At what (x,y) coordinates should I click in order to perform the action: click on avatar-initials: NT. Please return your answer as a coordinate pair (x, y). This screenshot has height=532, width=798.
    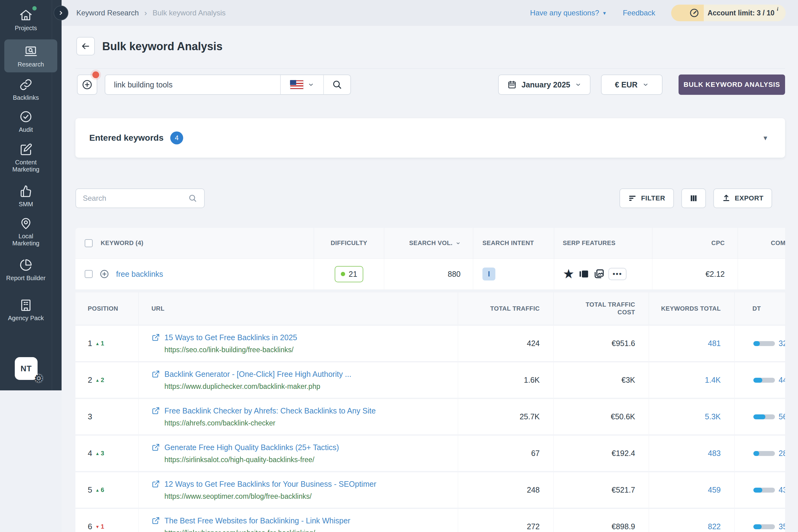
    Looking at the image, I should click on (26, 369).